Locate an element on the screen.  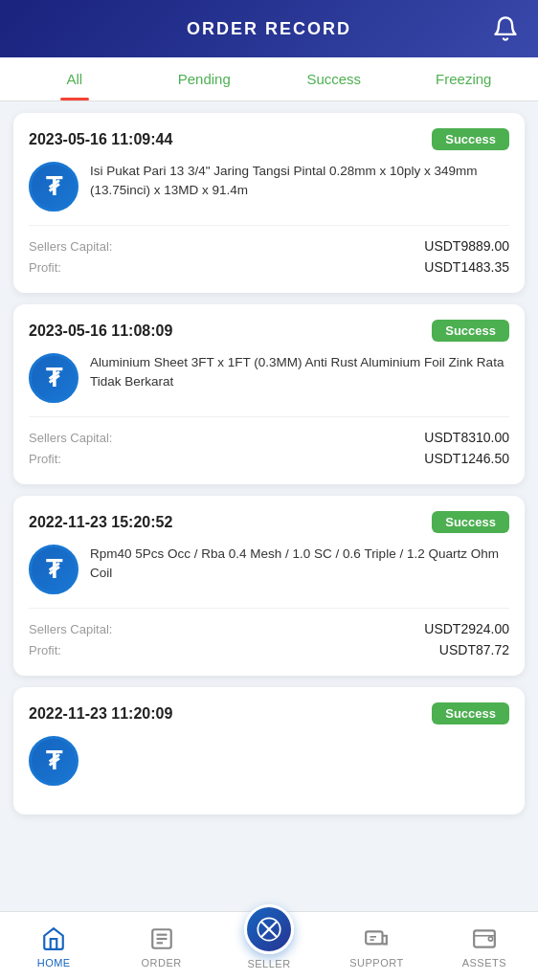
nav-seller-label: SELLER is located at coordinates (268, 964).